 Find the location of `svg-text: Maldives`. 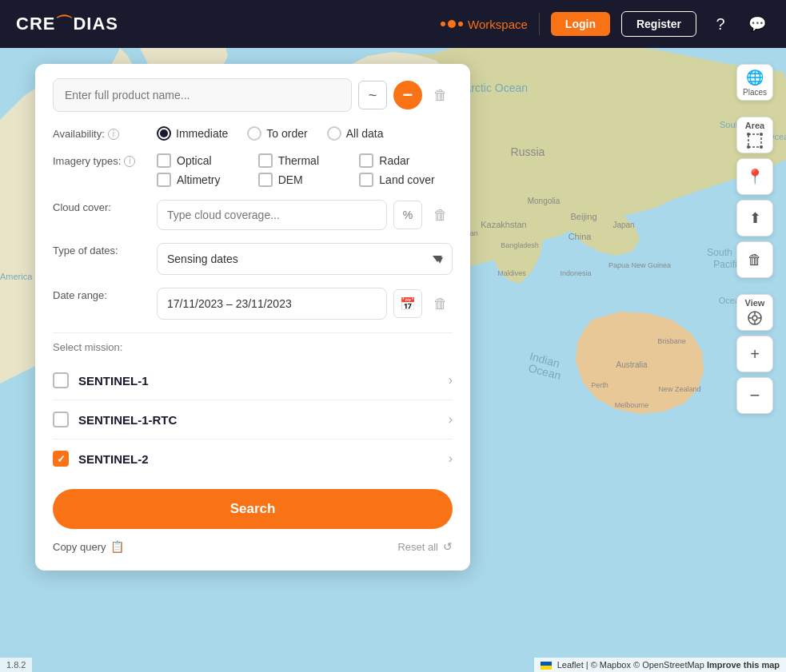

svg-text: Maldives is located at coordinates (512, 273).